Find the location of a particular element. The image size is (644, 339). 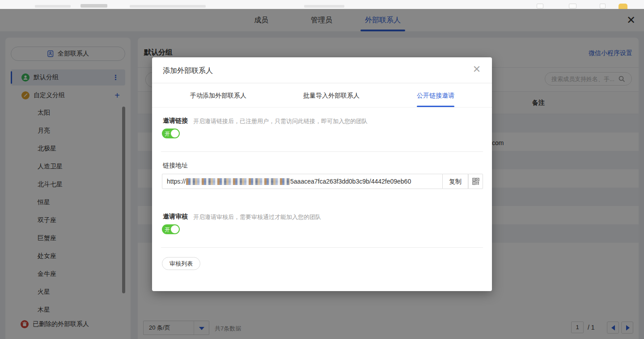

modal-tabs: 手动添加外部联系人 批量导入外部联系人 公开链接邀请 is located at coordinates (322, 95).